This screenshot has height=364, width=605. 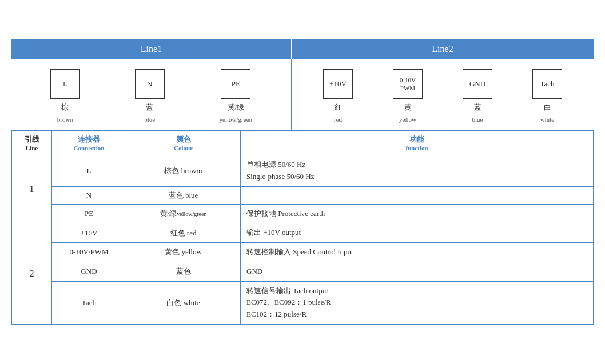 I want to click on connector-L-zh: 棕, so click(x=65, y=107).